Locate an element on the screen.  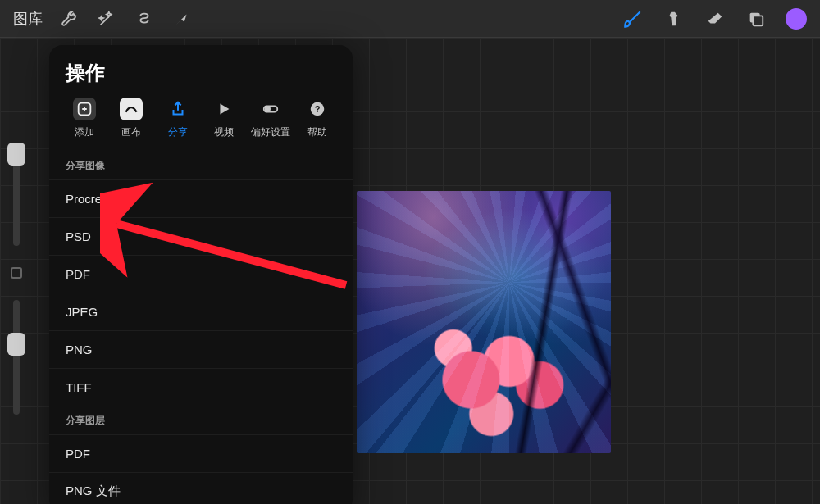
format-procreate: Procreate is located at coordinates (201, 198).